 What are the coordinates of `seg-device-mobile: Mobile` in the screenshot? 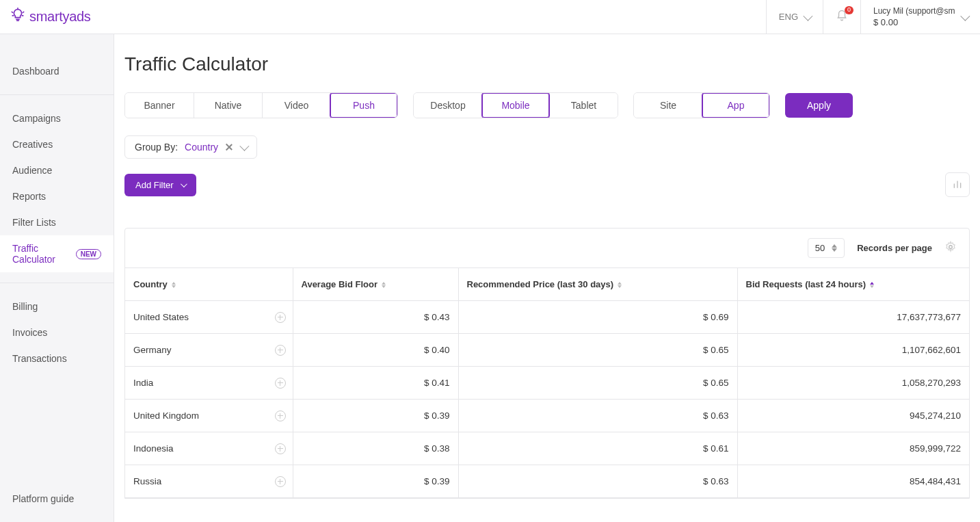 It's located at (516, 105).